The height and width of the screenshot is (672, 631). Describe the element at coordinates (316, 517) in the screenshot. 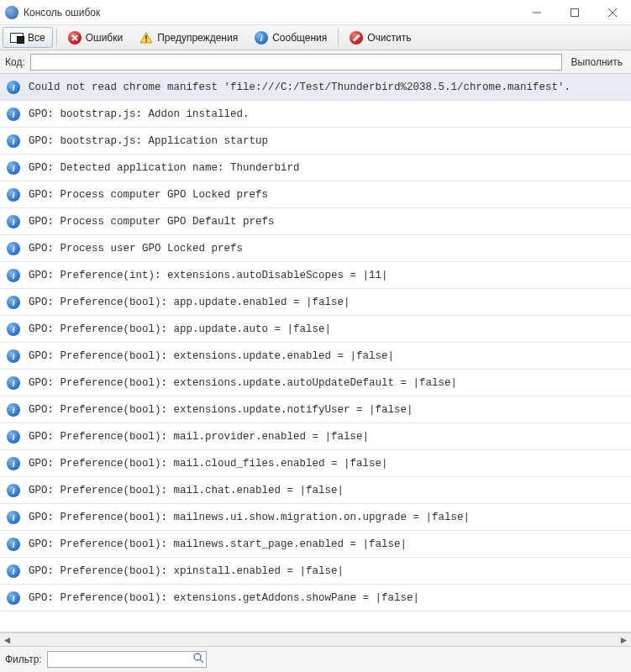

I see `message-row: GPO: Preference(bool): mailnews.ui.show.…` at that location.